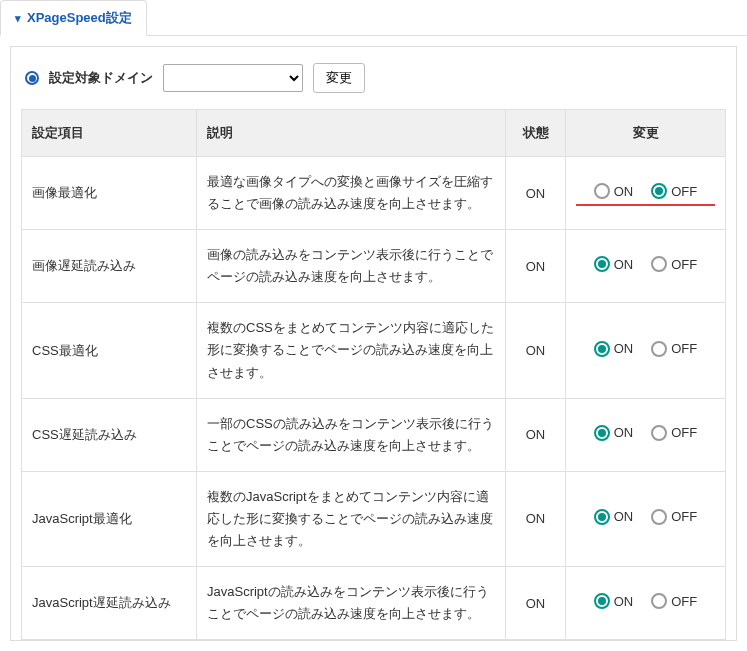 The image size is (747, 651). Describe the element at coordinates (536, 134) in the screenshot. I see `header-state: 状態` at that location.